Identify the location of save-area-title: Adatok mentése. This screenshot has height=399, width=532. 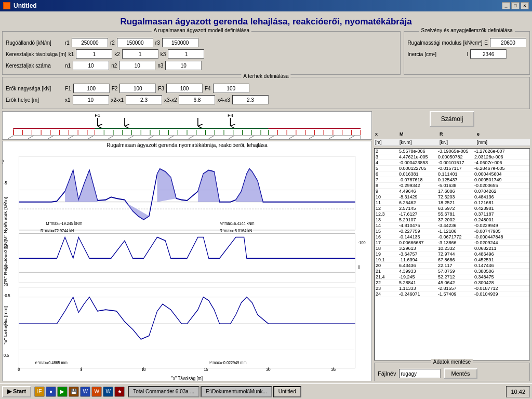
(452, 362).